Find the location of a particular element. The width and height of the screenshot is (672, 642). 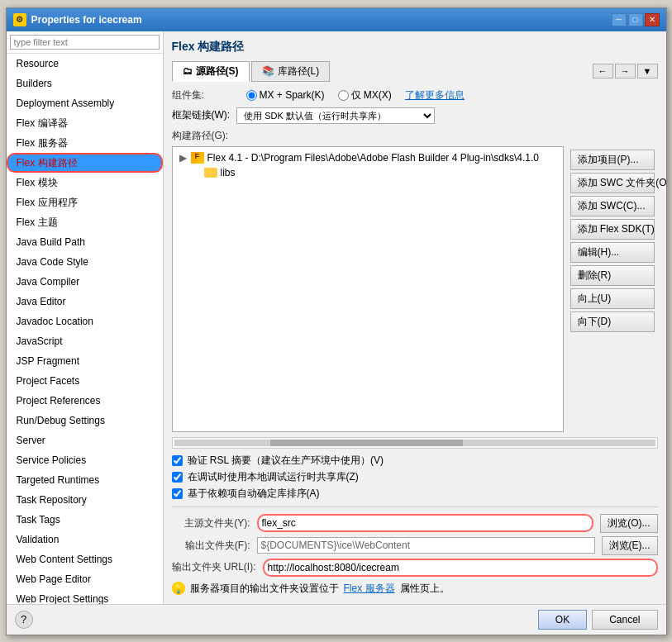

learn-more-link: 了解更多信息 is located at coordinates (435, 96).